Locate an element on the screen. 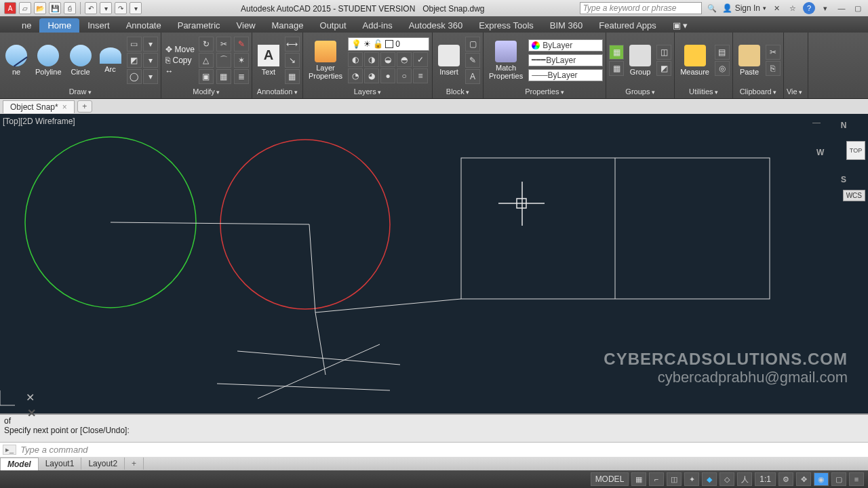 This screenshot has width=868, height=488. color-combo: ByLayer is located at coordinates (566, 45).